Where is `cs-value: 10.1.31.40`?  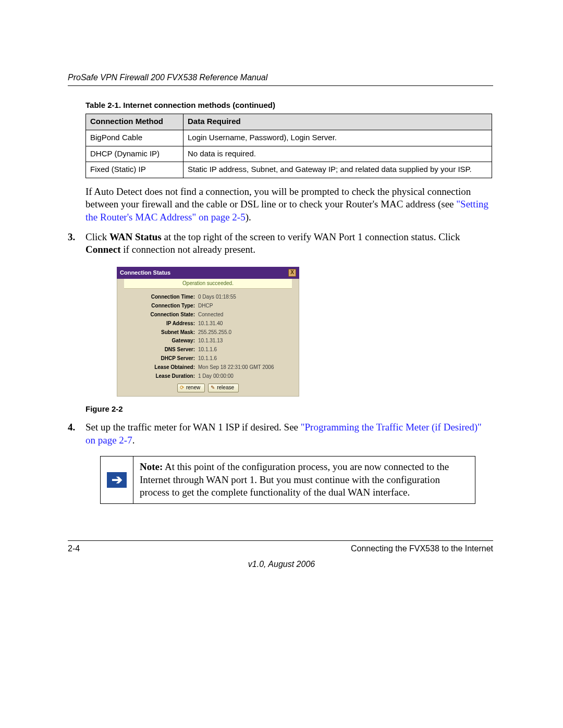 cs-value: 10.1.31.40 is located at coordinates (211, 324).